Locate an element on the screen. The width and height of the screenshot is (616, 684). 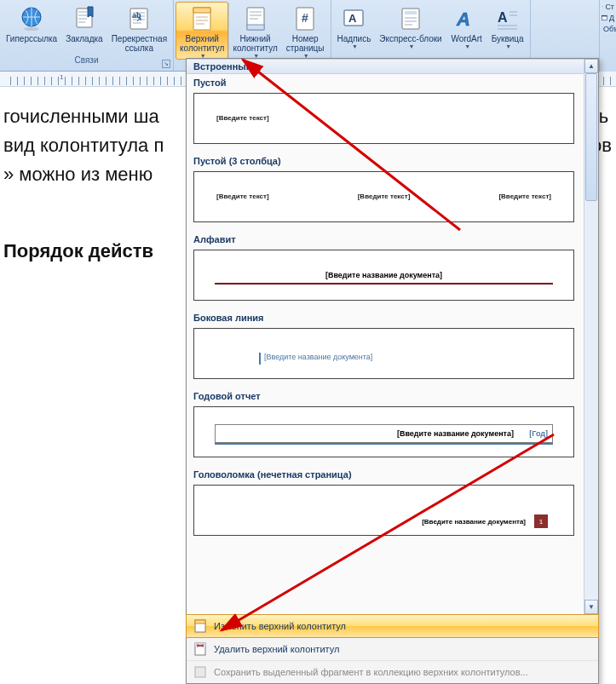
header-label: Верхний колонтитул is located at coordinates (202, 43).